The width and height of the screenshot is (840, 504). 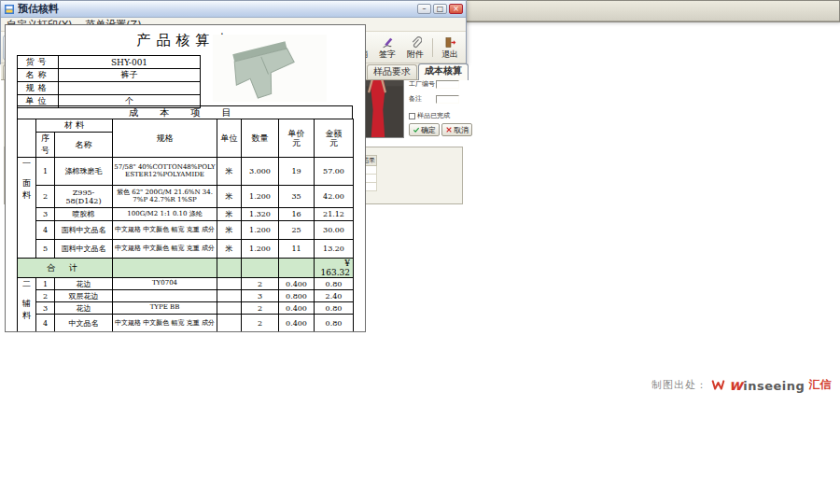 I want to click on item-spec-label: 规格, so click(x=38, y=89).